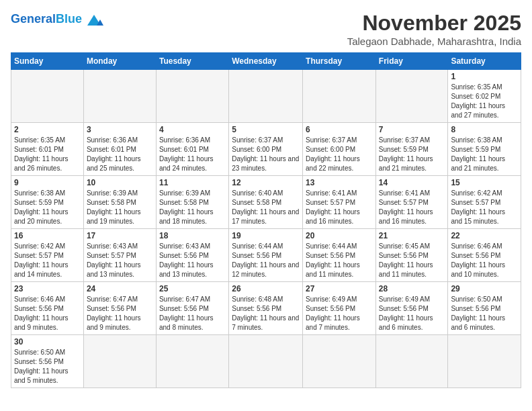 This screenshot has width=532, height=411. Describe the element at coordinates (484, 101) in the screenshot. I see `cell-content: Sunrise: 6:35 AMSunset: 6:02 PMDaylight:…` at that location.